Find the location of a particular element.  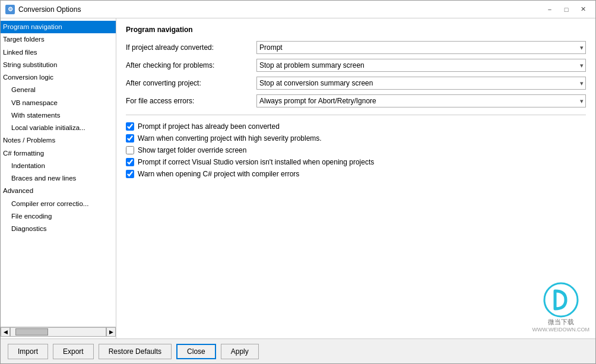

separator is located at coordinates (356, 115).